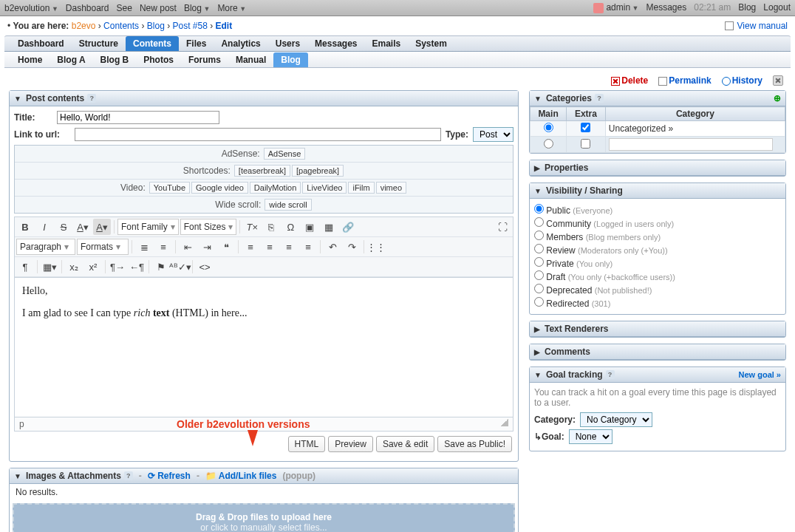 The height and width of the screenshot is (532, 795). Describe the element at coordinates (197, 44) in the screenshot. I see `tab-files: Files` at that location.